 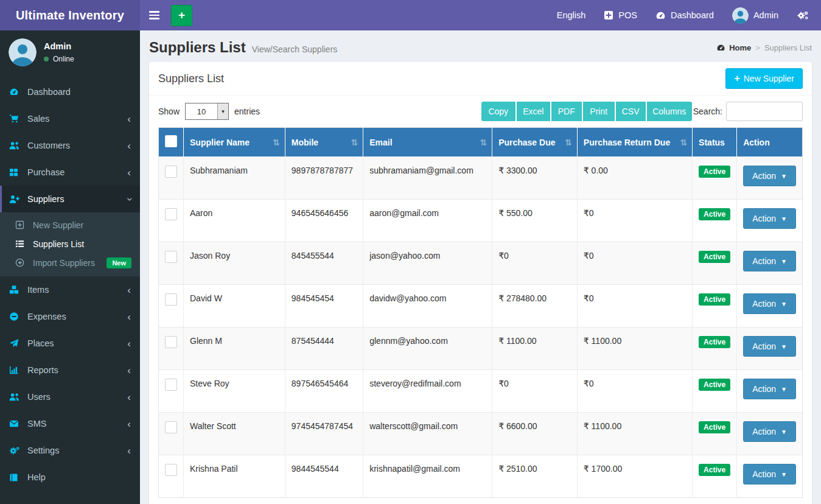 What do you see at coordinates (70, 51) in the screenshot?
I see `sidebar-user-panel: Admin Online` at bounding box center [70, 51].